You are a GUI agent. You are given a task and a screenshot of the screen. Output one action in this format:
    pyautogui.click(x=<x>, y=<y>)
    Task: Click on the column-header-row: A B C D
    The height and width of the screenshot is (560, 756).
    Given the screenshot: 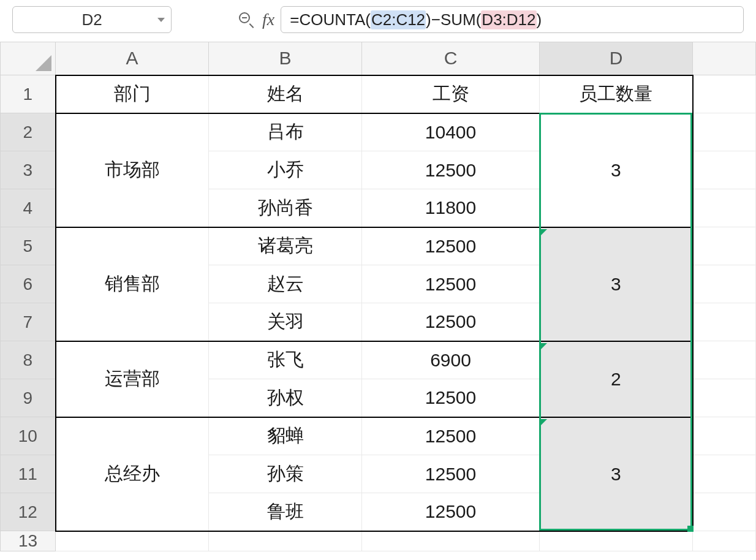 What is the action you would take?
    pyautogui.click(x=379, y=59)
    